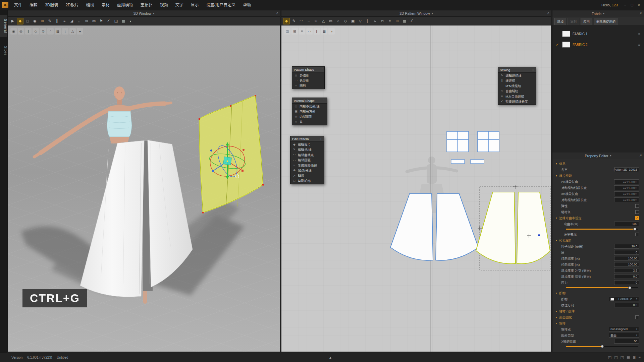 This screenshot has height=362, width=644. Describe the element at coordinates (310, 101) in the screenshot. I see `panel-header: Internal Shape ∷` at that location.